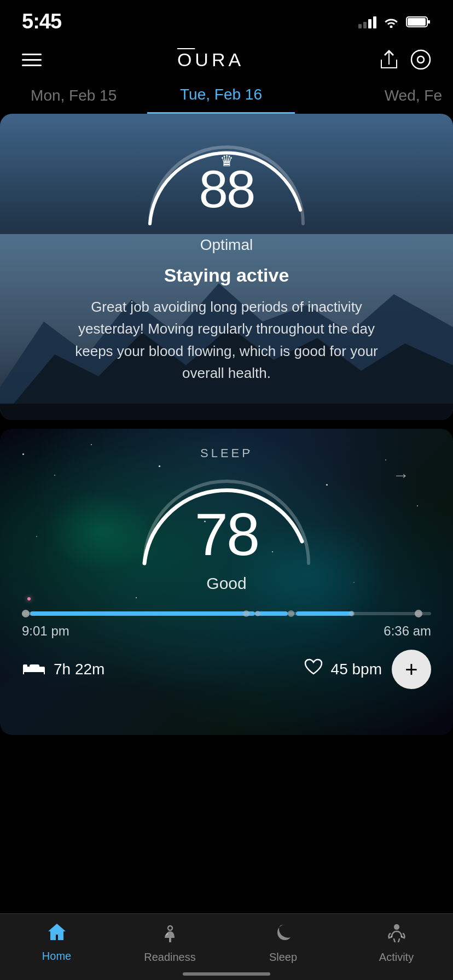 This screenshot has width=453, height=980. I want to click on svg-text: 78, so click(226, 534).